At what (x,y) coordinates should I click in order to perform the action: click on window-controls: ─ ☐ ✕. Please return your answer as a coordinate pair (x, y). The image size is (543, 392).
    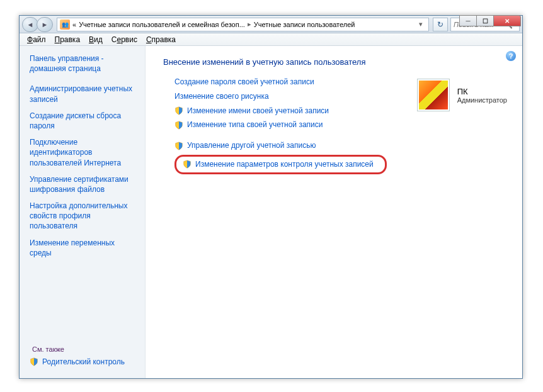
    Looking at the image, I should click on (490, 21).